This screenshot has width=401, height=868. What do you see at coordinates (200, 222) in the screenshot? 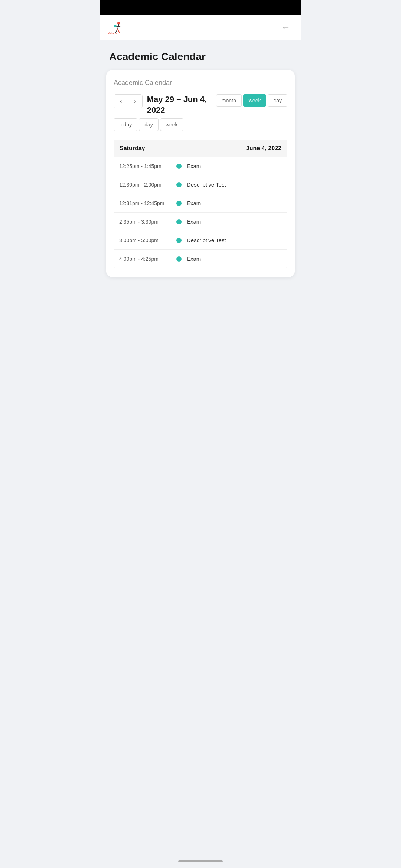
I see `table-row: 2:35pm - 3:30pmExam` at bounding box center [200, 222].